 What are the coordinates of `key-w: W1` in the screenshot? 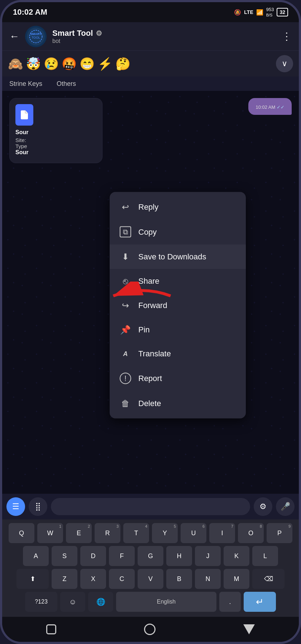 It's located at (50, 533).